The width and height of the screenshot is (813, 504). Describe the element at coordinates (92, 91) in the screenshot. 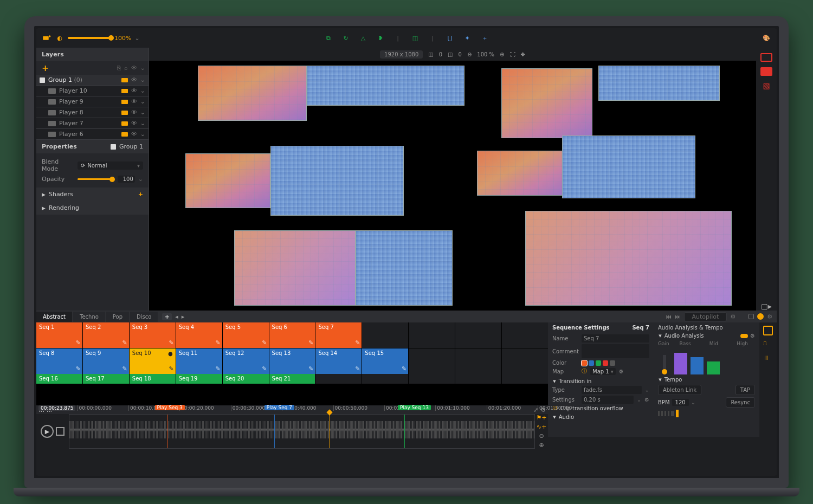

I see `layer-row: Player 10👁⌄` at that location.